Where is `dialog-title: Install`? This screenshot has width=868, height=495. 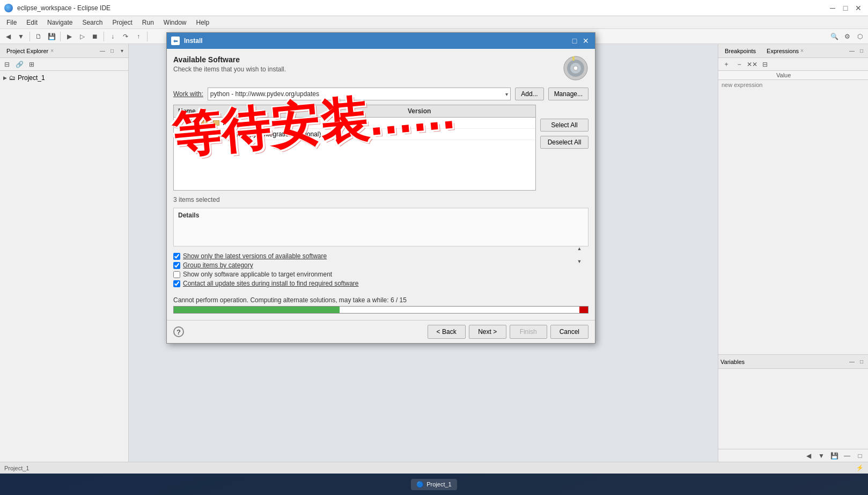
dialog-title: Install is located at coordinates (374, 41).